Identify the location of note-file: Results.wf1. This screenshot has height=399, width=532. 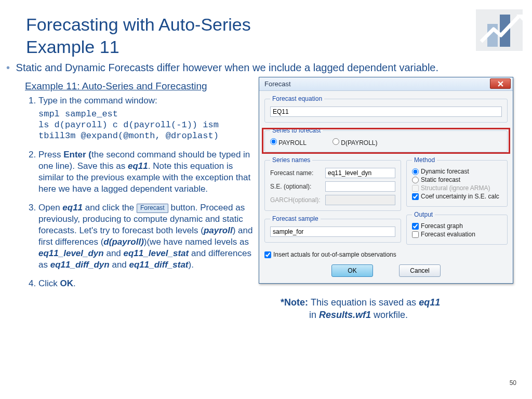
(345, 315).